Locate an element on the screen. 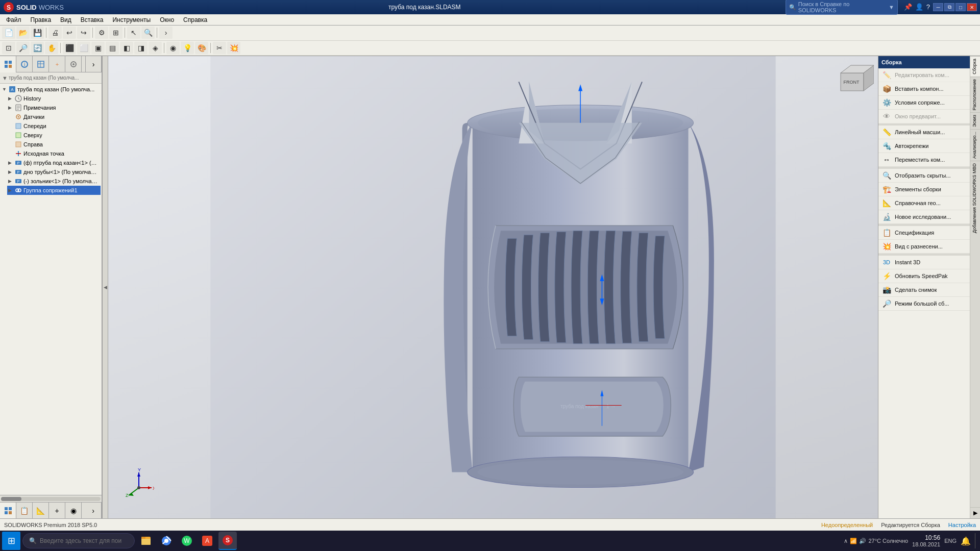  menu-insert: Вставка is located at coordinates (92, 20).